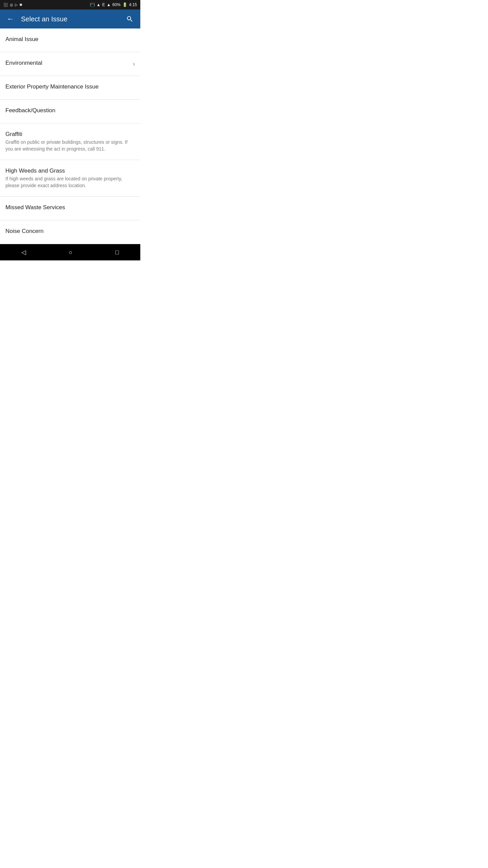  I want to click on list-item: Feedback/Question, so click(70, 112).